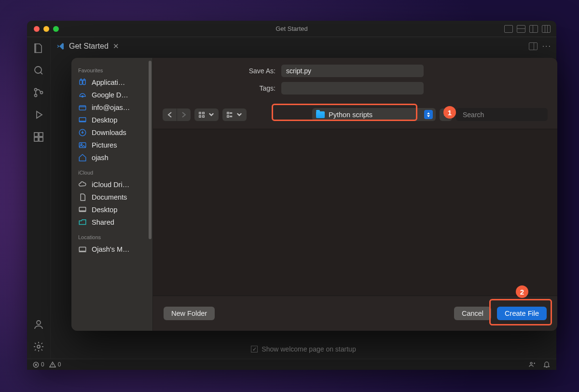  What do you see at coordinates (303, 349) in the screenshot?
I see `startup-checkbox-row: ✓ Show welcome page on startup` at bounding box center [303, 349].